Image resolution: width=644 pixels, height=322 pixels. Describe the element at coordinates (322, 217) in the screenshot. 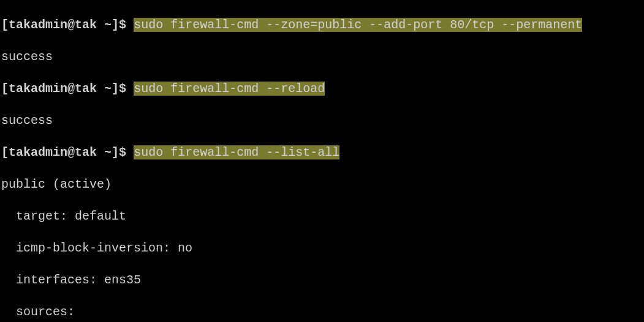

I see `output-target: target: default` at that location.